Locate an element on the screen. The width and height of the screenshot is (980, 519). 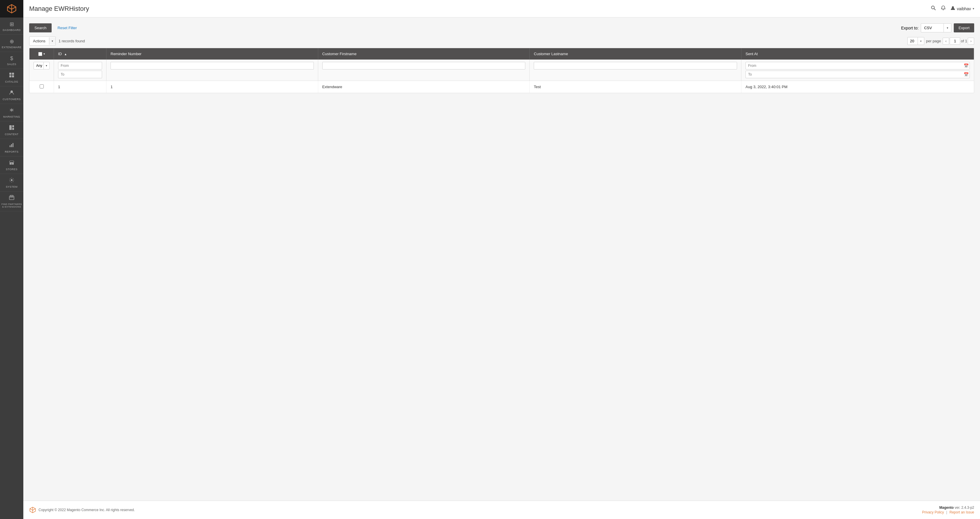
filter-cell-id is located at coordinates (80, 70).